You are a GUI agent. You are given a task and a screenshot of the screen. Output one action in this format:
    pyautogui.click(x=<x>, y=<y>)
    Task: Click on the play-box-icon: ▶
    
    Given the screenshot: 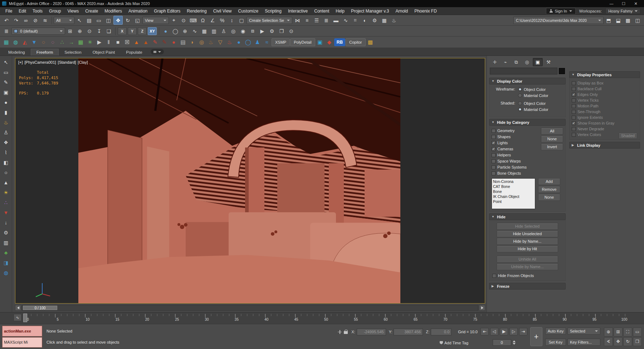 What is the action you would take?
    pyautogui.click(x=262, y=31)
    